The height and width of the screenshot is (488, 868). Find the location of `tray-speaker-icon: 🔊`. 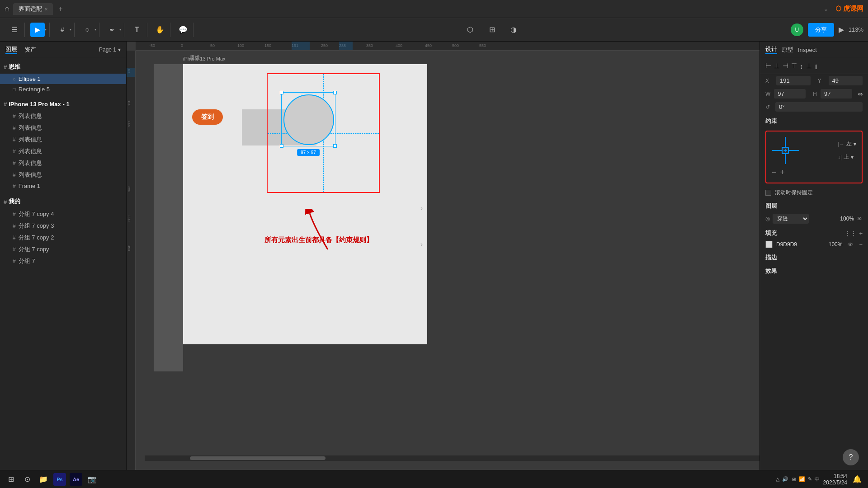

tray-speaker-icon: 🔊 is located at coordinates (785, 479).